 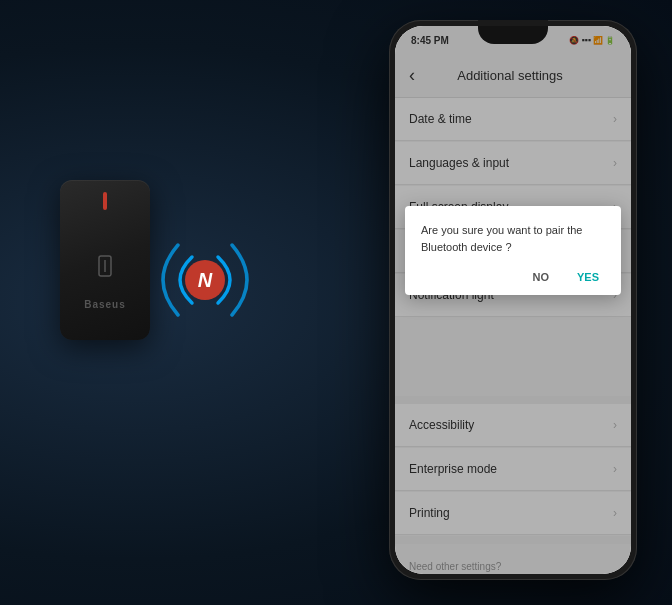 What do you see at coordinates (105, 201) in the screenshot?
I see `device-indicator` at bounding box center [105, 201].